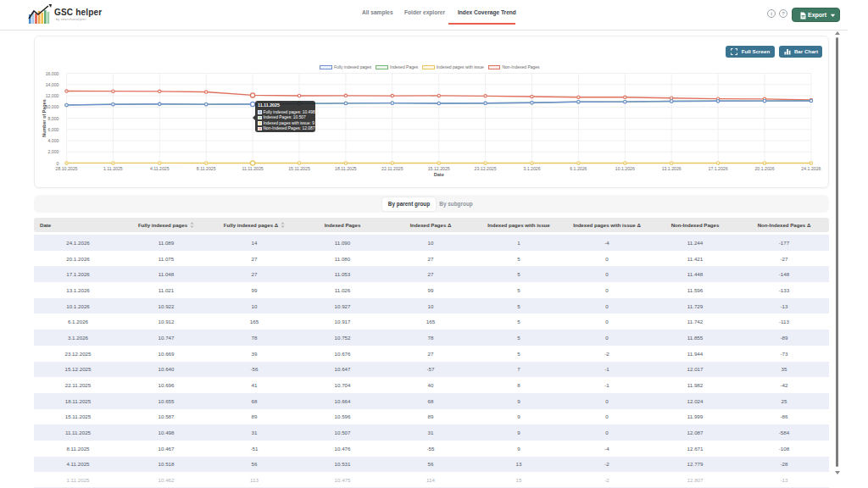 The height and width of the screenshot is (488, 868). What do you see at coordinates (719, 169) in the screenshot?
I see `svg-text: 17.1.2026` at bounding box center [719, 169].